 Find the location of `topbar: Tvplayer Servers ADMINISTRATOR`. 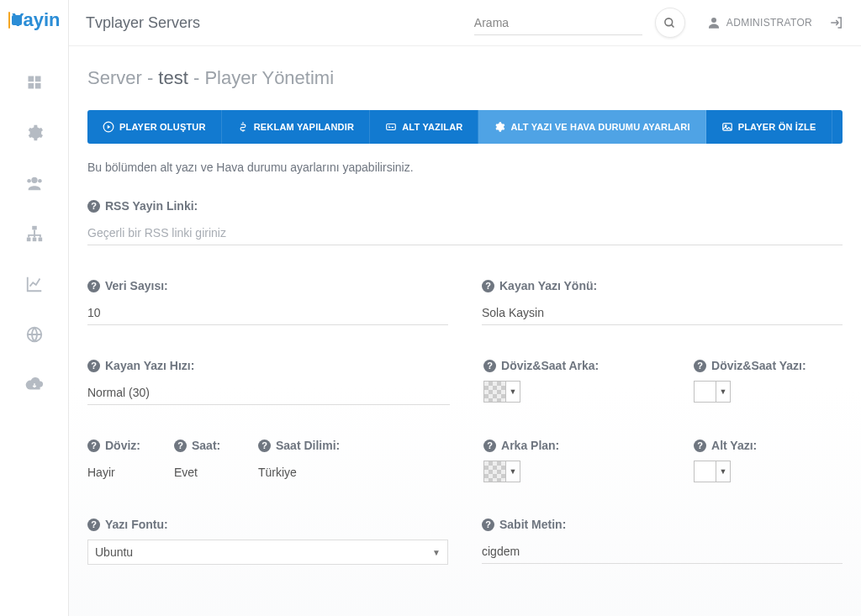

topbar: Tvplayer Servers ADMINISTRATOR is located at coordinates (465, 24).